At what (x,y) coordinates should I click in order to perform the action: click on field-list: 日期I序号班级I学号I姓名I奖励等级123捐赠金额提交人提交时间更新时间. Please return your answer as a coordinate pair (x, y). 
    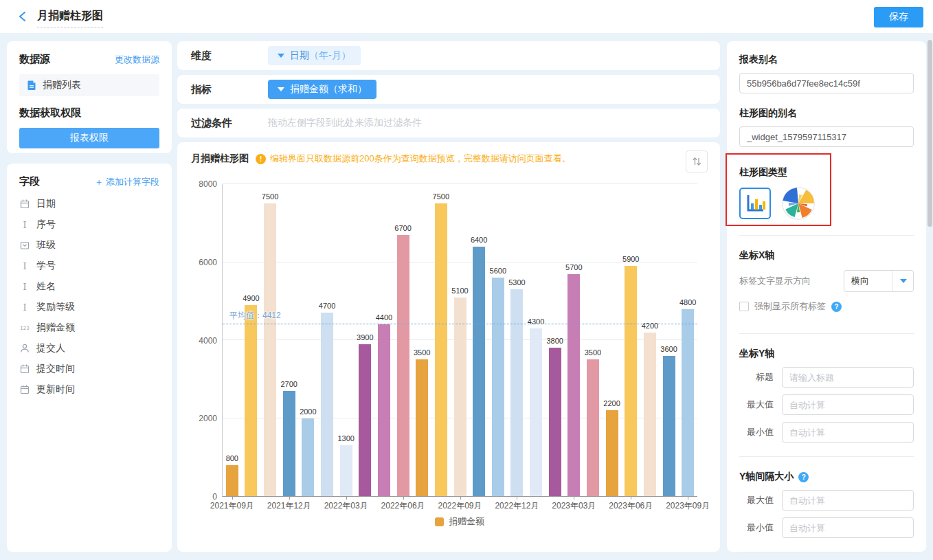
    Looking at the image, I should click on (89, 297).